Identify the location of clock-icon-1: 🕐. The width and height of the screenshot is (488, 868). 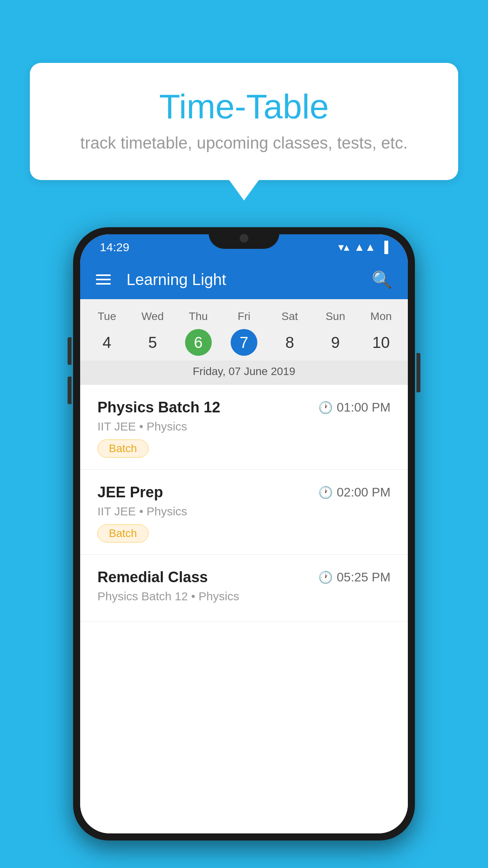
(325, 407).